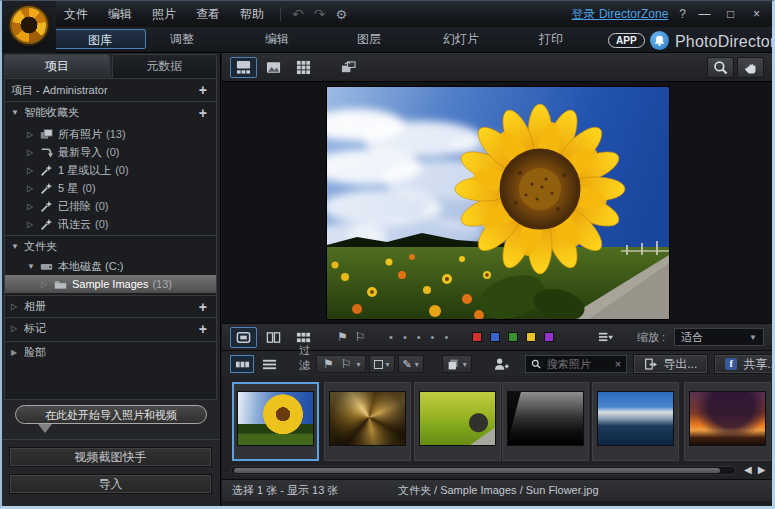  Describe the element at coordinates (164, 14) in the screenshot. I see `menu-photo: 照片` at that location.